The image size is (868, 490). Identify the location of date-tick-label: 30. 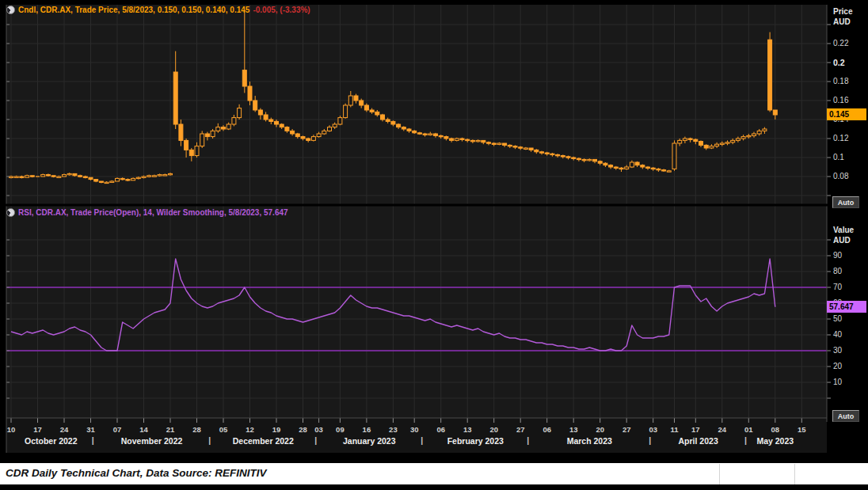
(414, 429).